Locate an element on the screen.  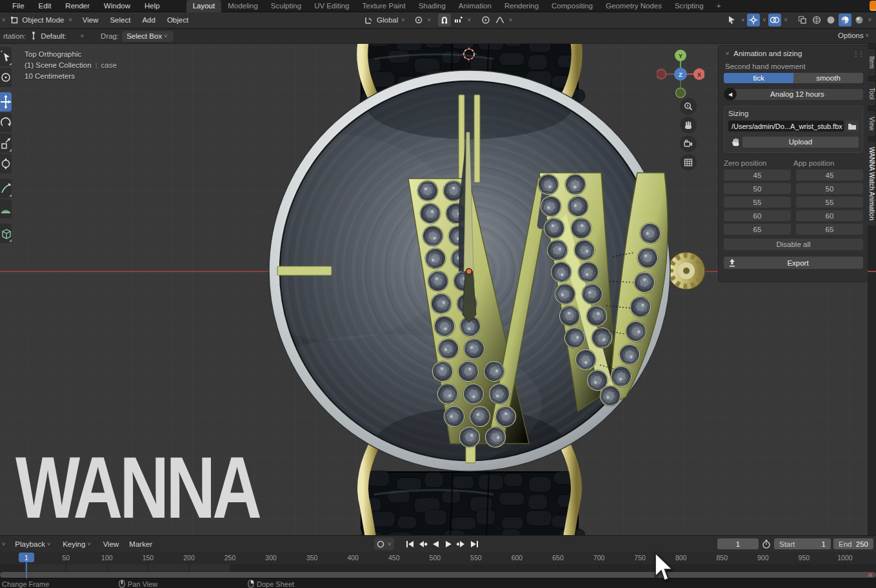
workspace-tab-animation: Animation is located at coordinates (475, 6).